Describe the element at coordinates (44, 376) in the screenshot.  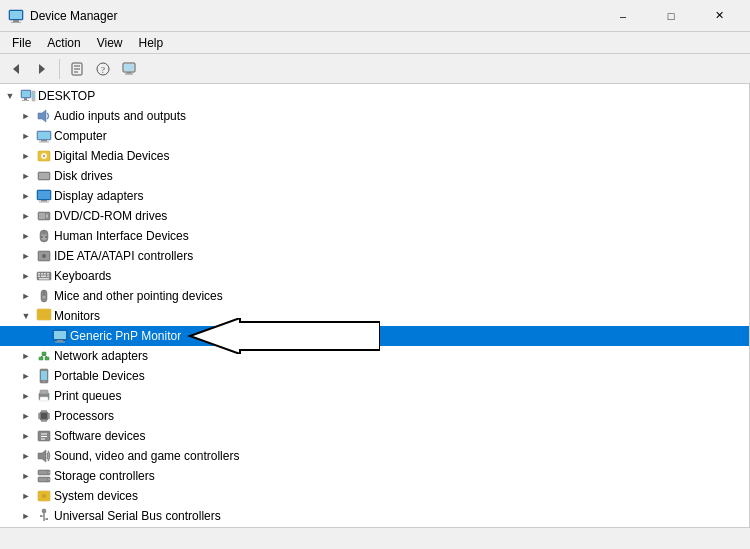
I see `icon-portable` at that location.